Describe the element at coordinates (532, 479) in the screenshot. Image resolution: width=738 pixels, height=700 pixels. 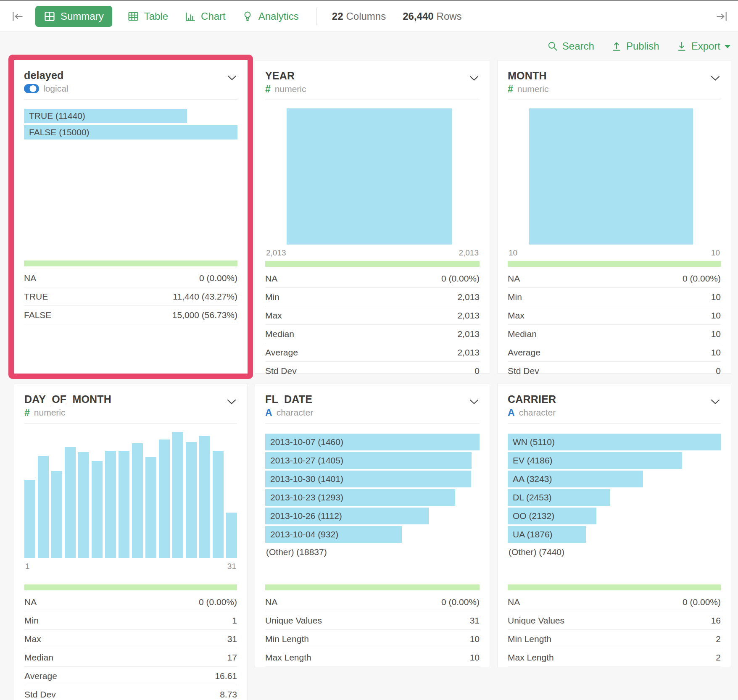
I see `category-bar-label: AA (3243)` at that location.